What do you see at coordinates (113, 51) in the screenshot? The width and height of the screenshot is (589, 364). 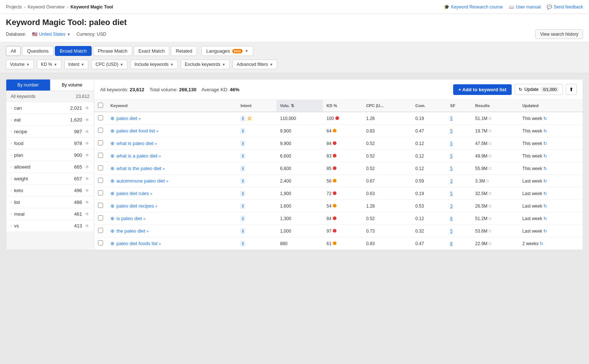 I see `tab-phrase-match: Phrase Match` at bounding box center [113, 51].